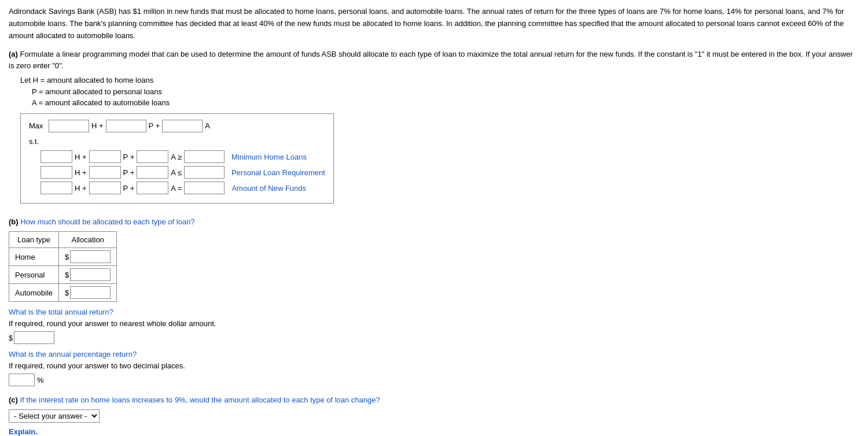 The height and width of the screenshot is (436, 868). Describe the element at coordinates (434, 400) in the screenshot. I see `part-c-question: (c) If the interest rate on home loans i…` at that location.